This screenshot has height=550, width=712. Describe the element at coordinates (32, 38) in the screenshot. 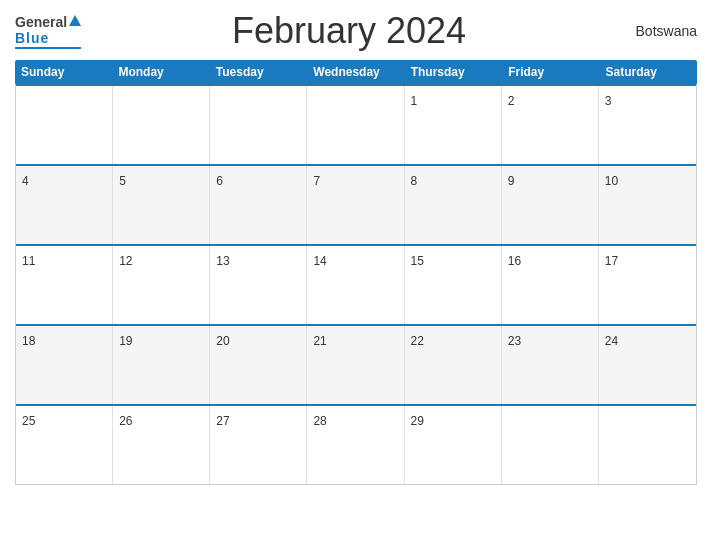

I see `logo-blue-text: Blue` at that location.